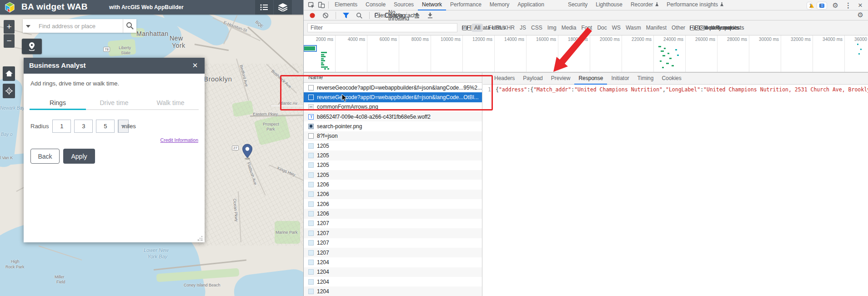  Describe the element at coordinates (671, 79) in the screenshot. I see `request-detail-tab: Cookies` at that location.